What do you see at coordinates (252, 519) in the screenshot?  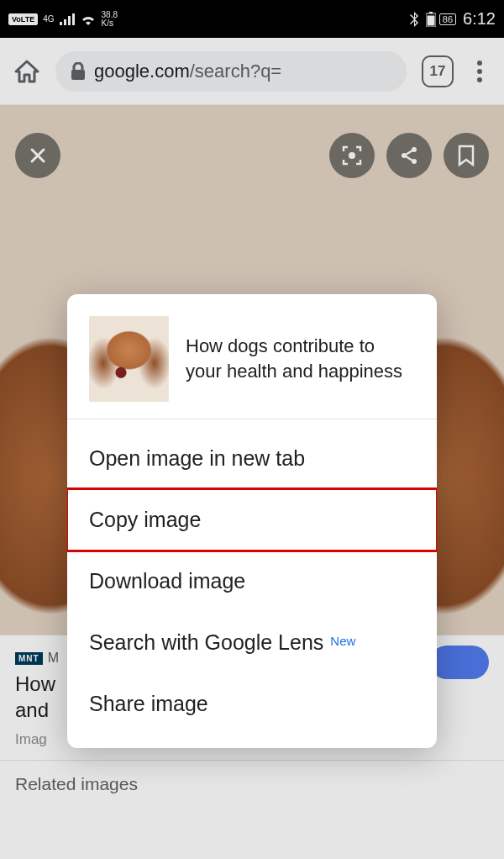 I see `menu-item-copy-image: Copy image` at bounding box center [252, 519].